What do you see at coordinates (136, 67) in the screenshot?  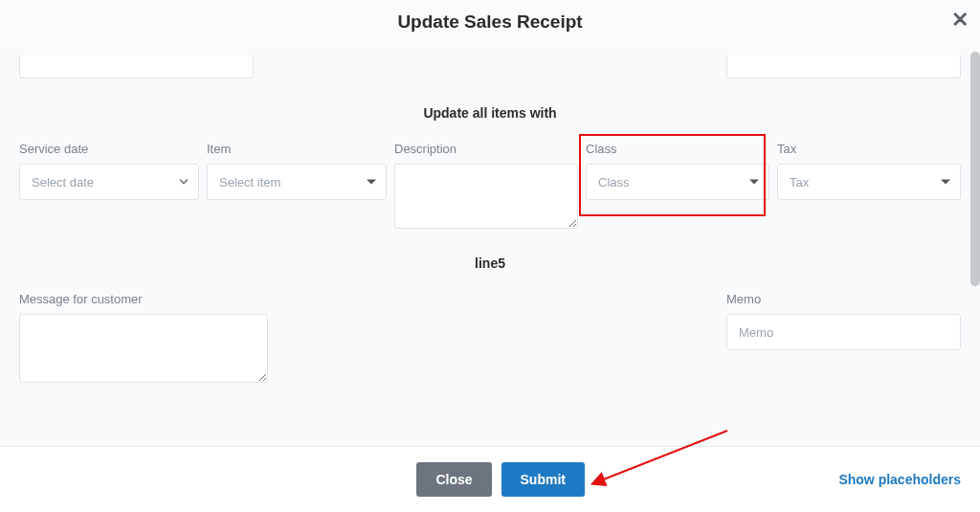 I see `truncated-field-left` at bounding box center [136, 67].